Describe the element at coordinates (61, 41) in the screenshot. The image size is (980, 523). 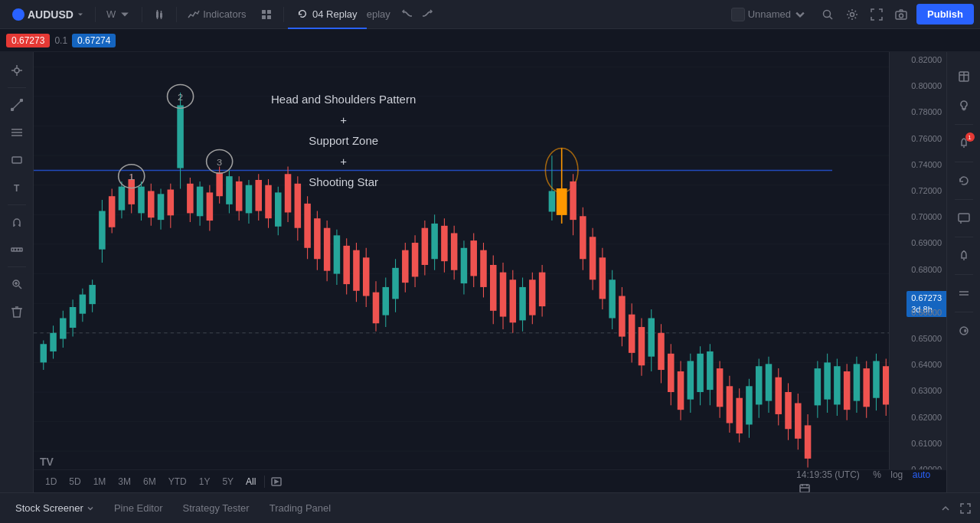
I see `price-step: 0.1` at that location.